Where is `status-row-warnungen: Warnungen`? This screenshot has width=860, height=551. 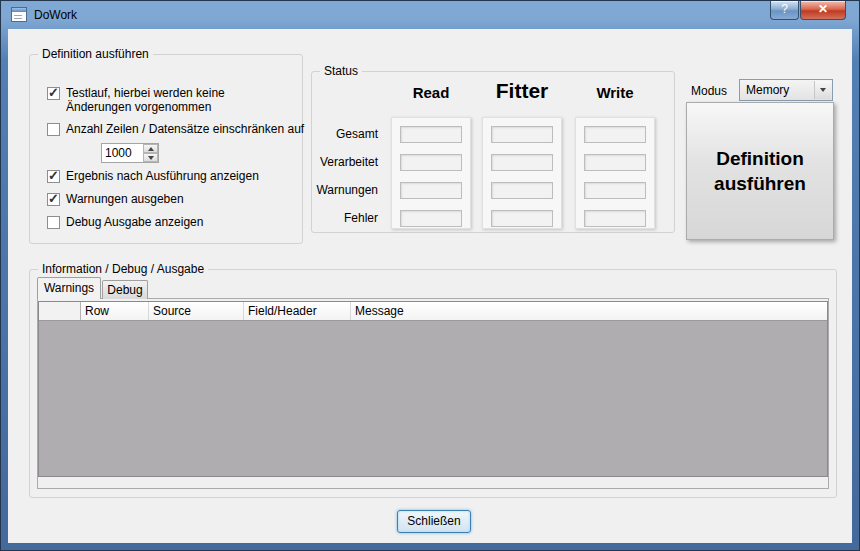 status-row-warnungen: Warnungen is located at coordinates (340, 190).